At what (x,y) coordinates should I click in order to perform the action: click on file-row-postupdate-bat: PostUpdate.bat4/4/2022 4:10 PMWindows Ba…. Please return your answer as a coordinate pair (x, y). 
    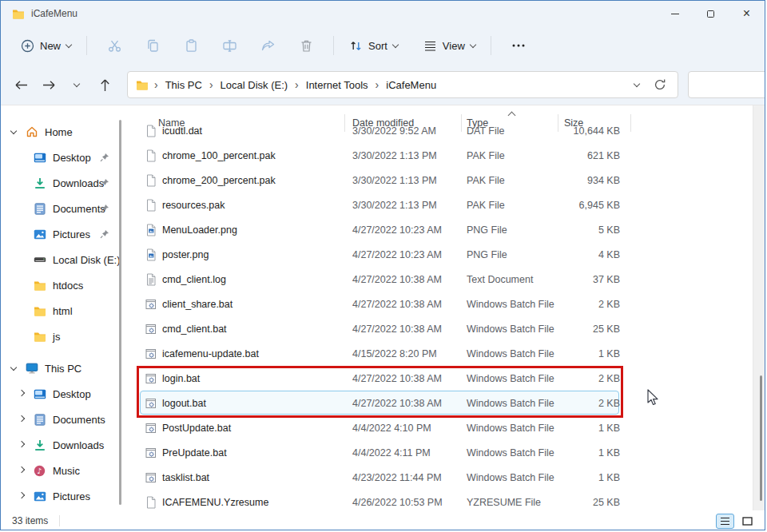
    Looking at the image, I should click on (380, 428).